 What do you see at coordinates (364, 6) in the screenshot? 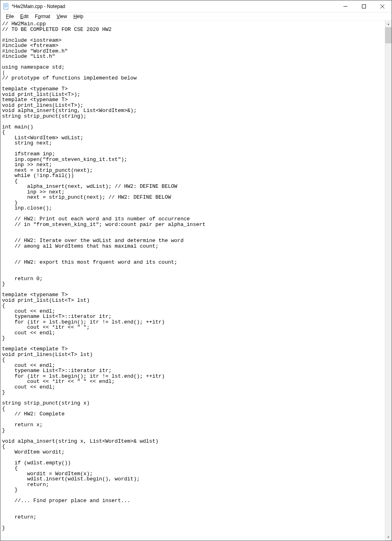
I see `maximize-button` at bounding box center [364, 6].